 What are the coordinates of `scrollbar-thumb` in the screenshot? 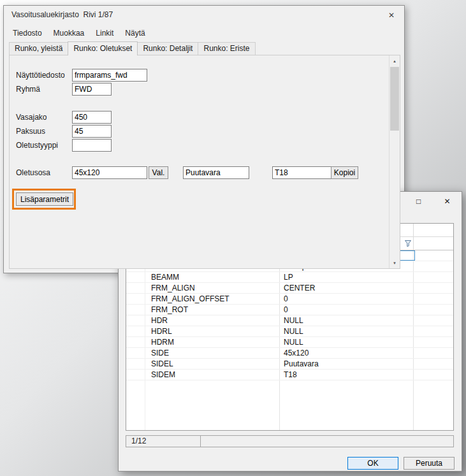 It's located at (395, 99).